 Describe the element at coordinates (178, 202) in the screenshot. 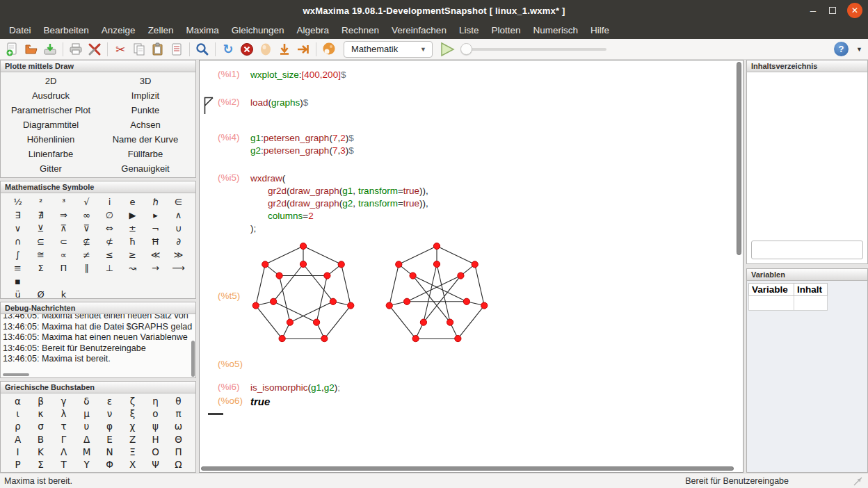

I see `symbol-button: ∈` at that location.